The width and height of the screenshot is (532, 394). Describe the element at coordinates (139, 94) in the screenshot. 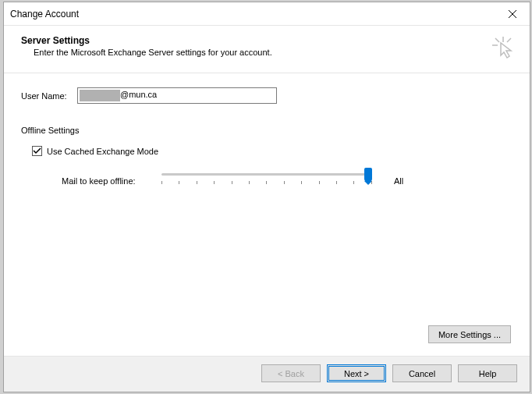

I see `username-value: @mun.ca` at that location.